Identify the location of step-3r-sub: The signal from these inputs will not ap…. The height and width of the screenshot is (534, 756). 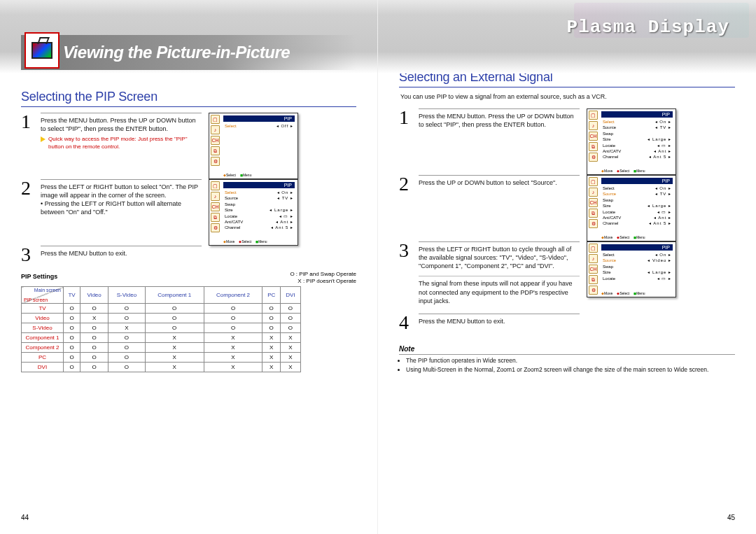
(499, 290).